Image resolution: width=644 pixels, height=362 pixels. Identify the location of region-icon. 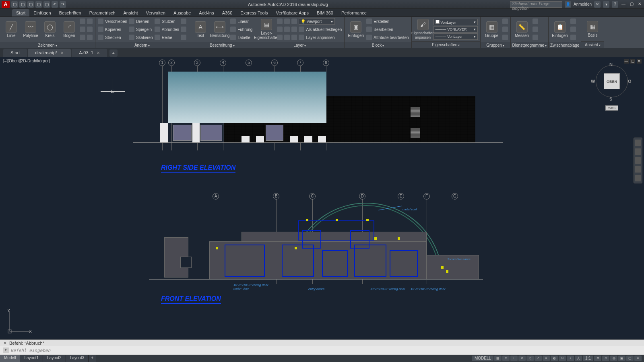
(90, 37).